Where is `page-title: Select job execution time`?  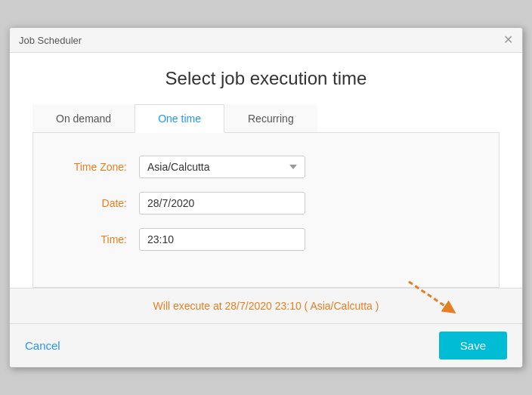
page-title: Select job execution time is located at coordinates (266, 79).